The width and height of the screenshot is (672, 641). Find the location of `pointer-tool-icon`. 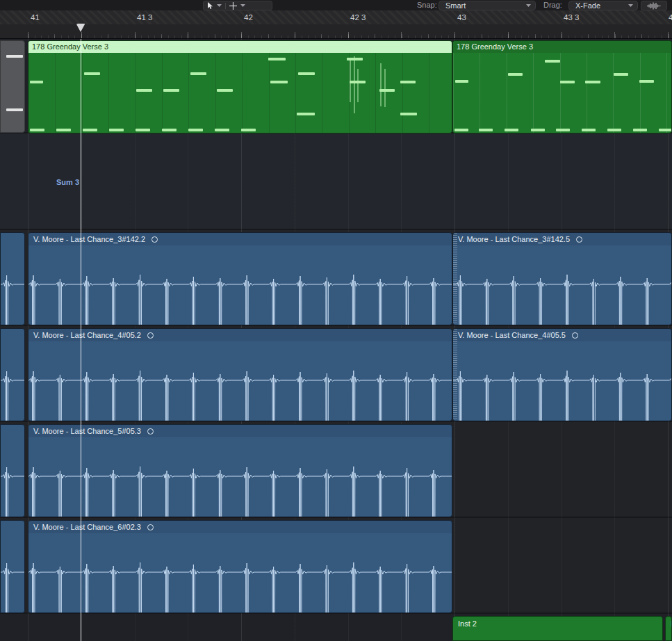

pointer-tool-icon is located at coordinates (210, 6).